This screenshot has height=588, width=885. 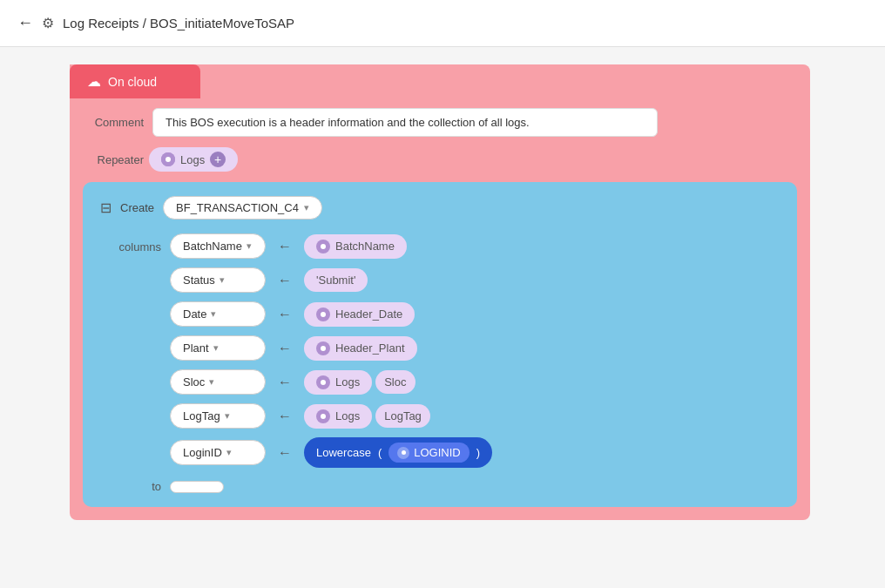 I want to click on repeater-value: Logs, so click(x=193, y=160).